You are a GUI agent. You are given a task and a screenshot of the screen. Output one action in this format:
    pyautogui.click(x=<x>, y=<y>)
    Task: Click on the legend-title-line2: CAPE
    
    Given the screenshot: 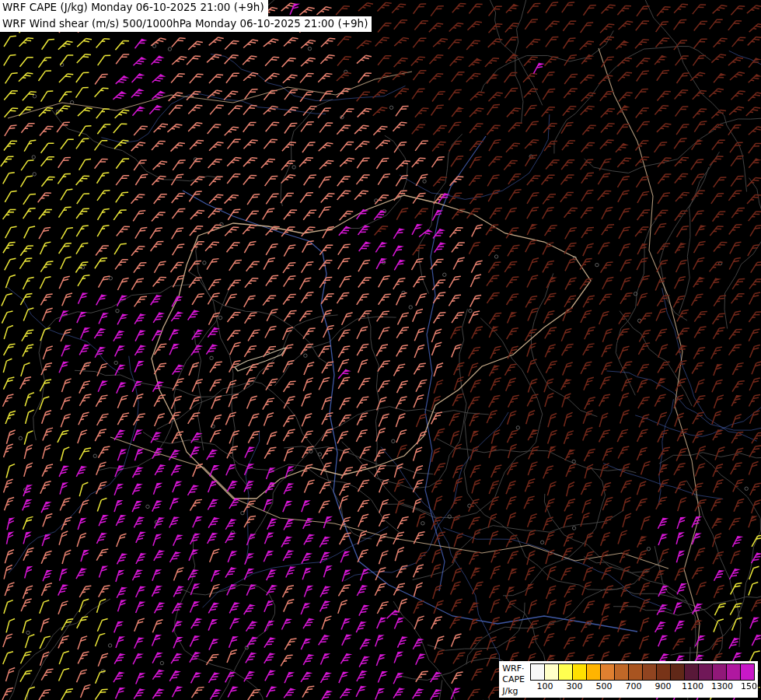 What is the action you would take?
    pyautogui.click(x=513, y=680)
    